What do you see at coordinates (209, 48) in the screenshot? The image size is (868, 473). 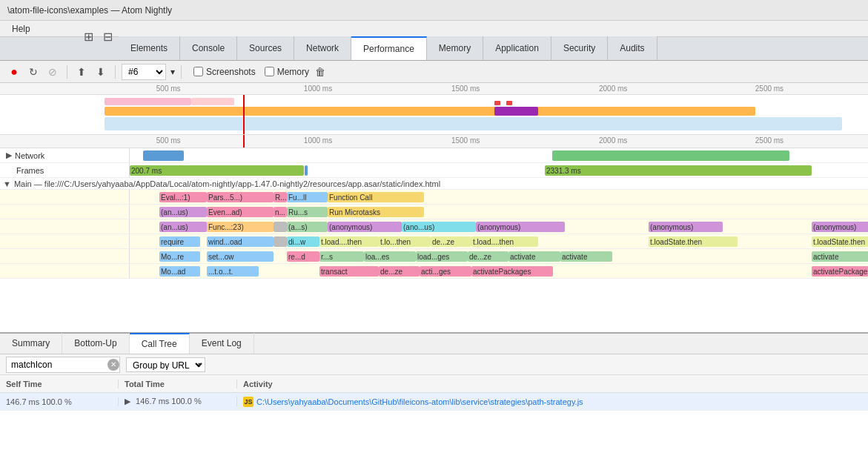 I see `tab-console: Console` at bounding box center [209, 48].